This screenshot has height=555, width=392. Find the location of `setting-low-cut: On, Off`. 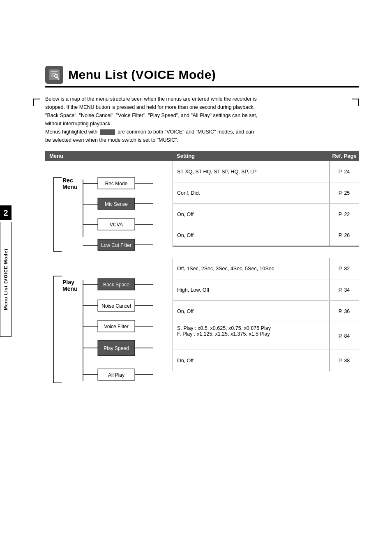

setting-low-cut: On, Off is located at coordinates (251, 235).